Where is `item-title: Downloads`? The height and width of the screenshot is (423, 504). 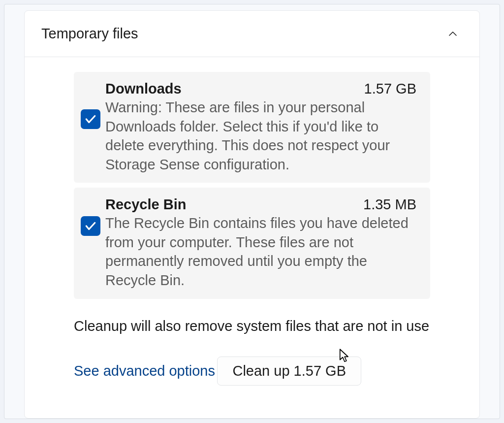 item-title: Downloads is located at coordinates (144, 89).